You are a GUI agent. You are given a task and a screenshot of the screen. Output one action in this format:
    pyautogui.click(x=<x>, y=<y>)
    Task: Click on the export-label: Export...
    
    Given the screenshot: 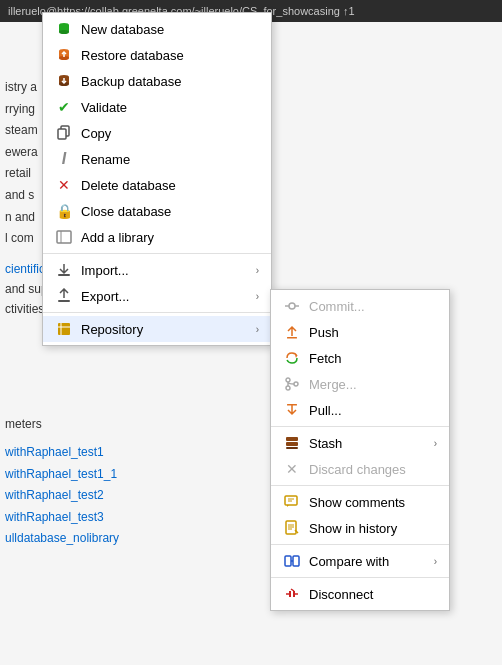 What is the action you would take?
    pyautogui.click(x=168, y=296)
    